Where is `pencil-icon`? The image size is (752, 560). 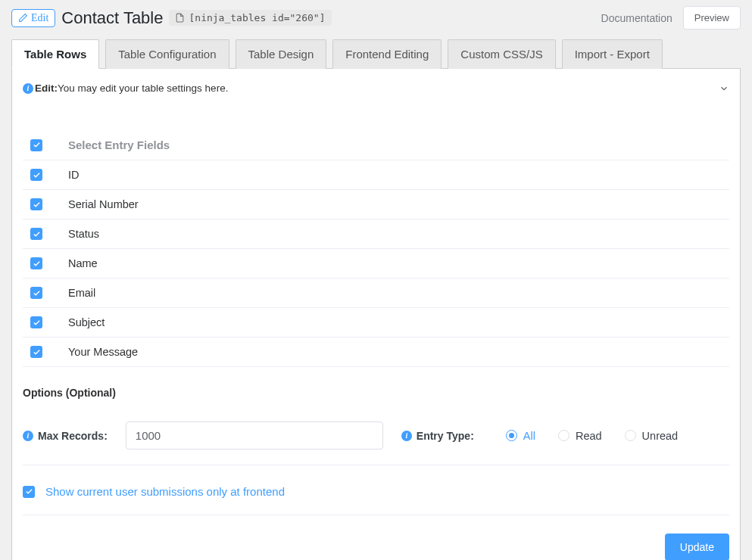 pencil-icon is located at coordinates (23, 18).